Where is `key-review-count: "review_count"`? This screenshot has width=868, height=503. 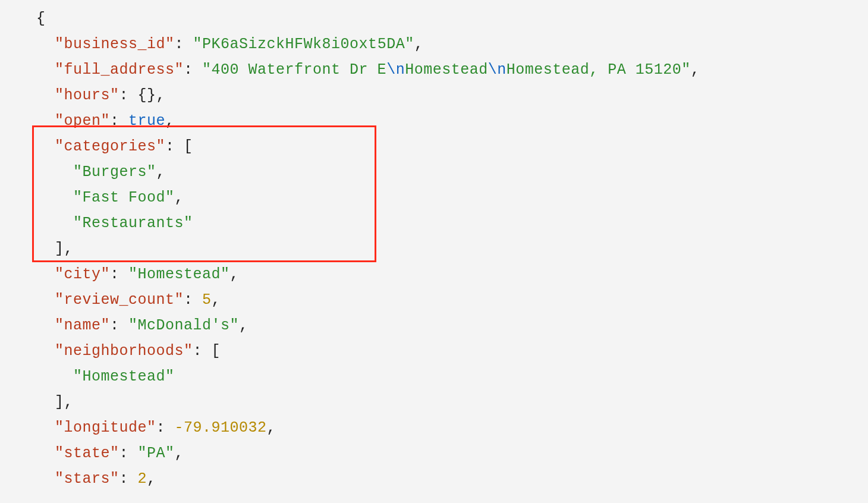
key-review-count: "review_count" is located at coordinates (119, 300).